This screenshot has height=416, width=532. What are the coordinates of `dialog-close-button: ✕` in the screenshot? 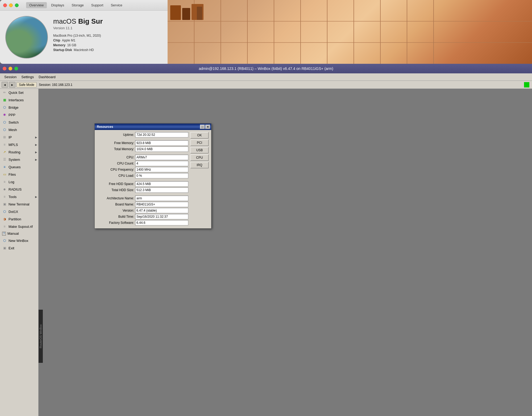 It's located at (208, 127).